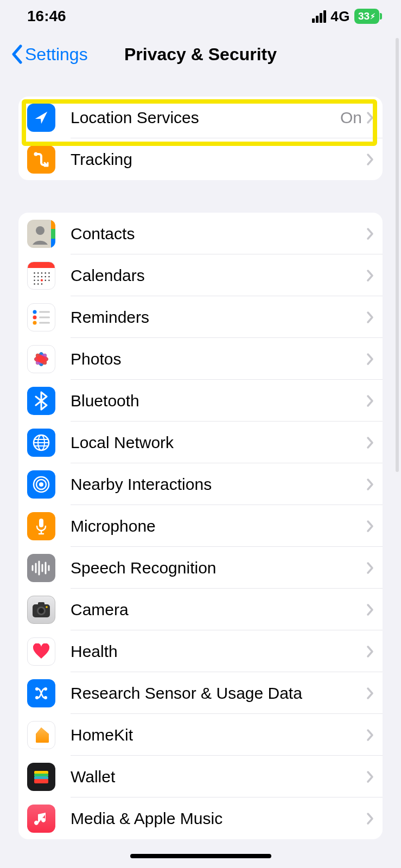 The image size is (401, 868). I want to click on status-time: 16:46, so click(47, 16).